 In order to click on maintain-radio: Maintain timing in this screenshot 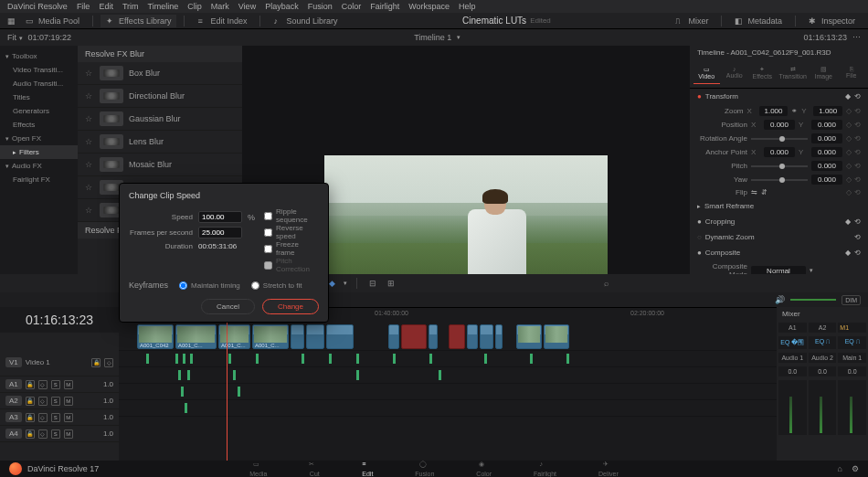, I will do `click(210, 285)`.